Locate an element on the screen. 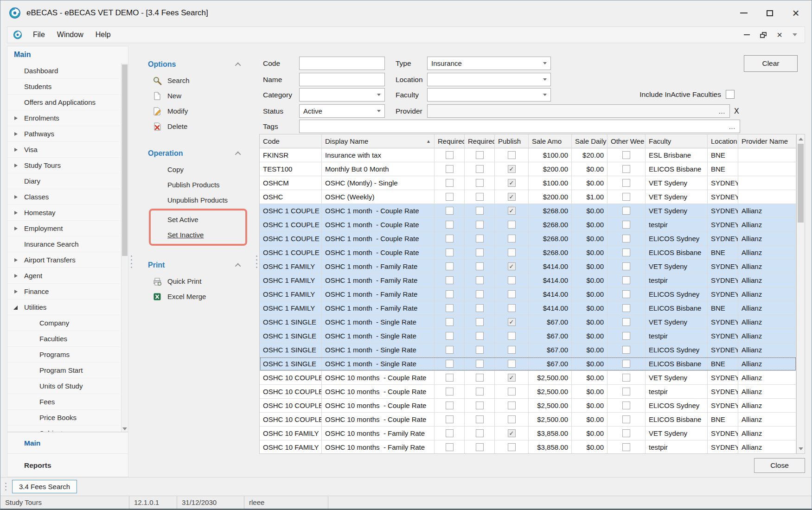  group-header-options: Options is located at coordinates (194, 64).